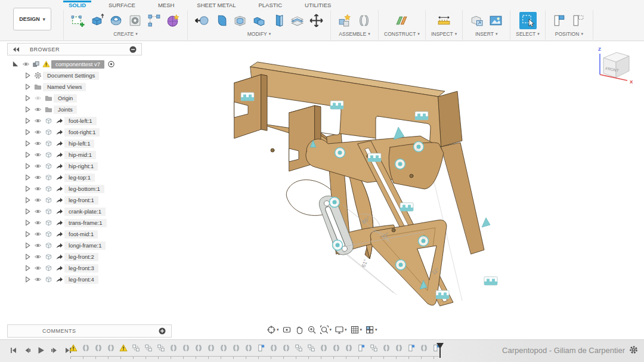 Image resolution: width=644 pixels, height=362 pixels. I want to click on hole-icon, so click(135, 20).